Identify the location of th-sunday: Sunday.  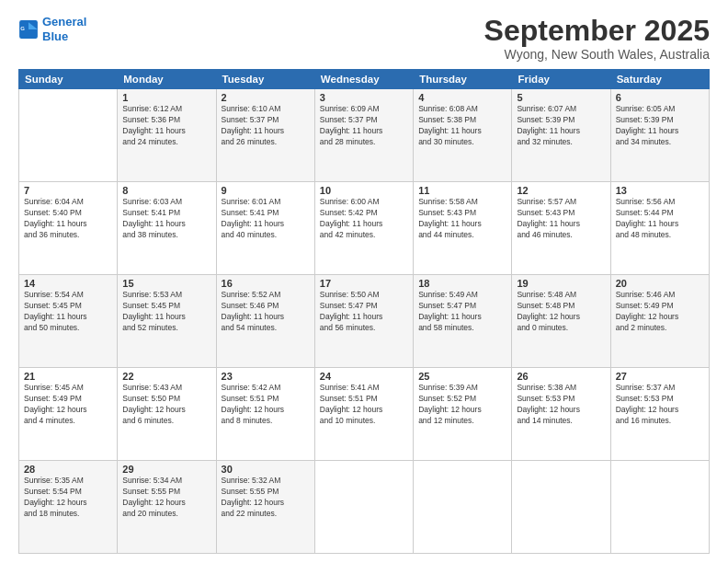
(68, 79).